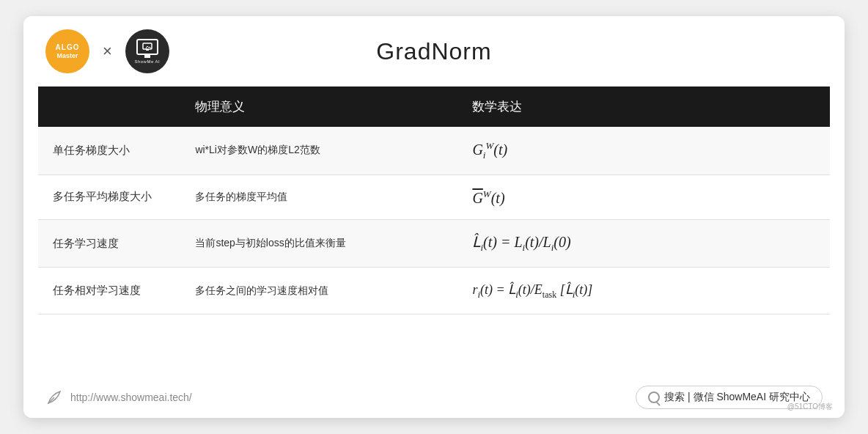  Describe the element at coordinates (434, 291) in the screenshot. I see `table-row: 任务相对学习速度 多任务之间的学习速度相对值 ri(t) = L̂i(t)/Et…` at that location.